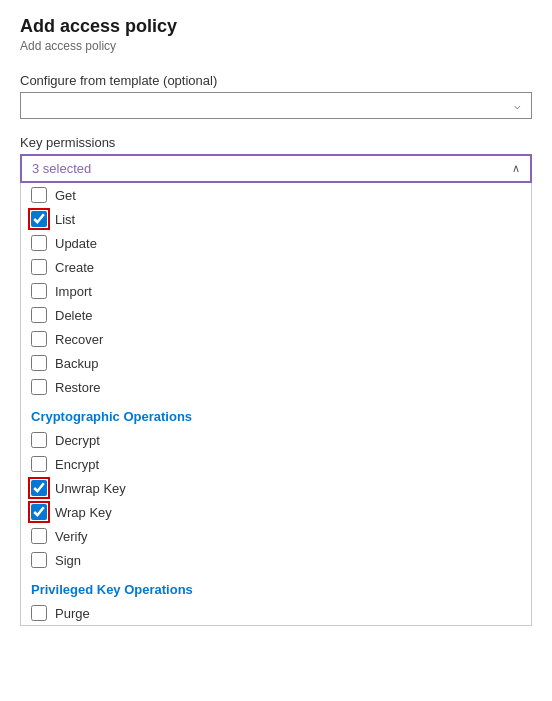 The height and width of the screenshot is (701, 552). What do you see at coordinates (39, 440) in the screenshot?
I see `checkbox-wrapper-decrypt` at bounding box center [39, 440].